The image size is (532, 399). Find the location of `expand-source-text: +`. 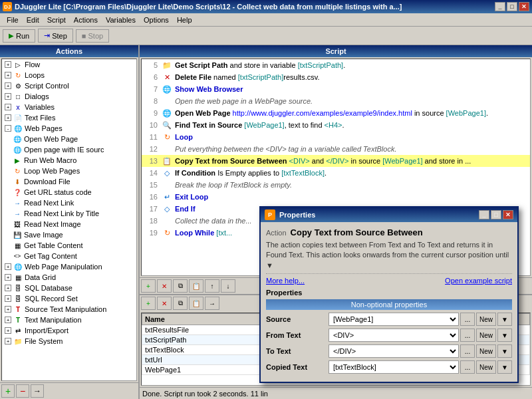

expand-source-text: + is located at coordinates (8, 309).